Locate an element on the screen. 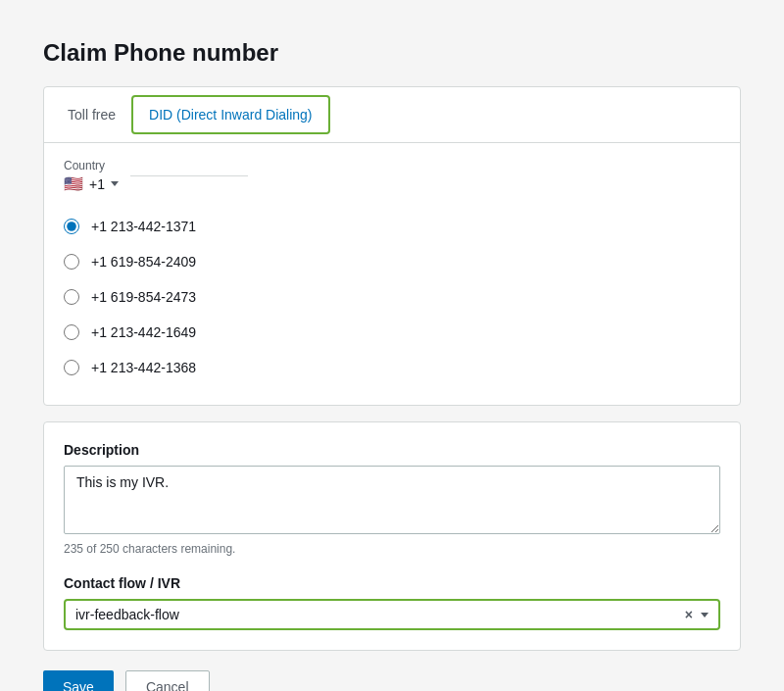 The width and height of the screenshot is (784, 691). list-item: +1 213-442-1649 is located at coordinates (392, 332).